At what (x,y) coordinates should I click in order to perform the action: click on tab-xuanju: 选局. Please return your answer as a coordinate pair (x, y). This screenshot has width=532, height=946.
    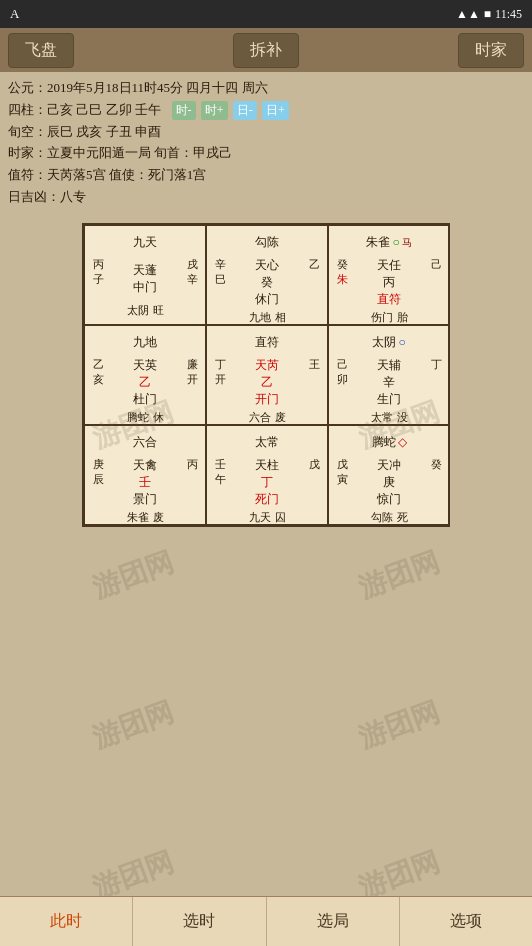
    Looking at the image, I should click on (334, 922).